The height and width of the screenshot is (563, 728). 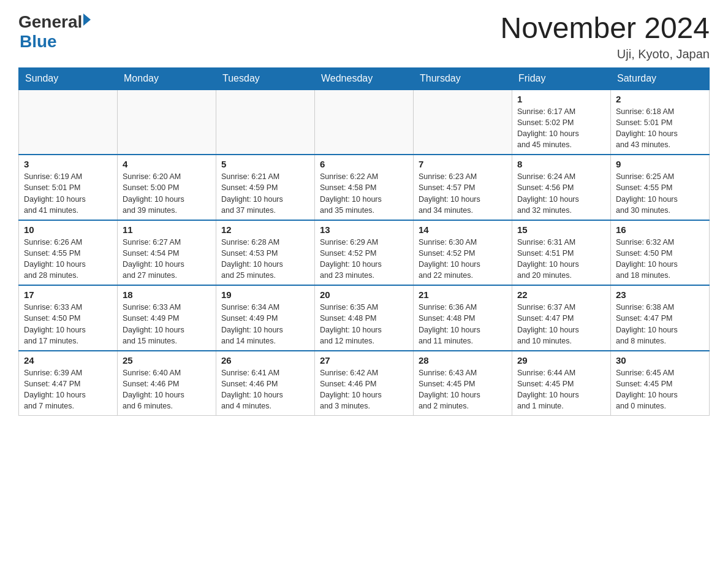 What do you see at coordinates (266, 253) in the screenshot?
I see `calendar-cell: 12Sunrise: 6:28 AM Sunset: 4:53 PM Dayli…` at bounding box center [266, 253].